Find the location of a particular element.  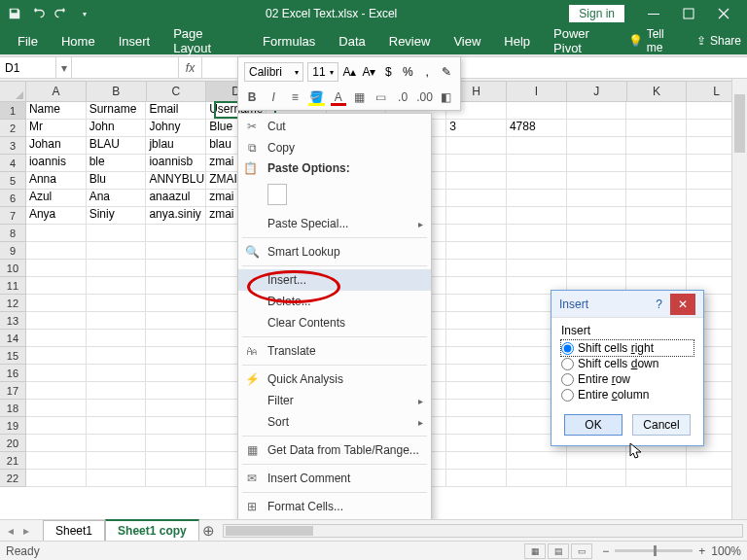

ok-button: OK is located at coordinates (593, 425).